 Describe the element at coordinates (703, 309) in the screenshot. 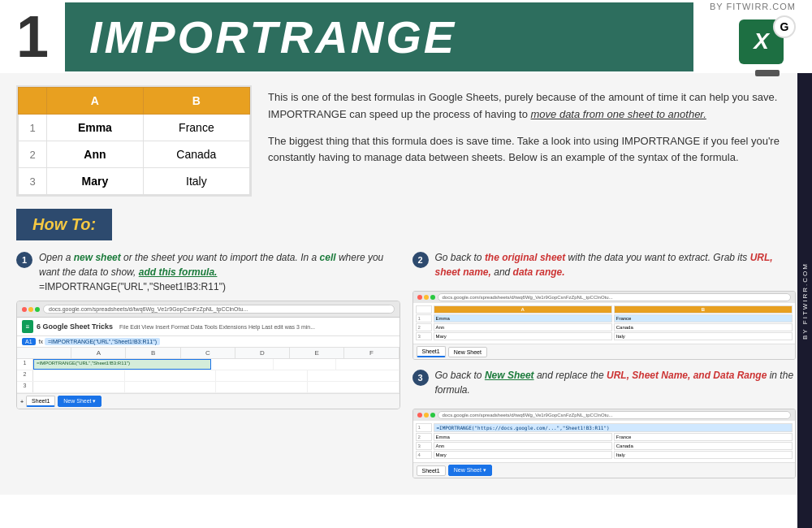

I see `mini-col-b: B` at that location.